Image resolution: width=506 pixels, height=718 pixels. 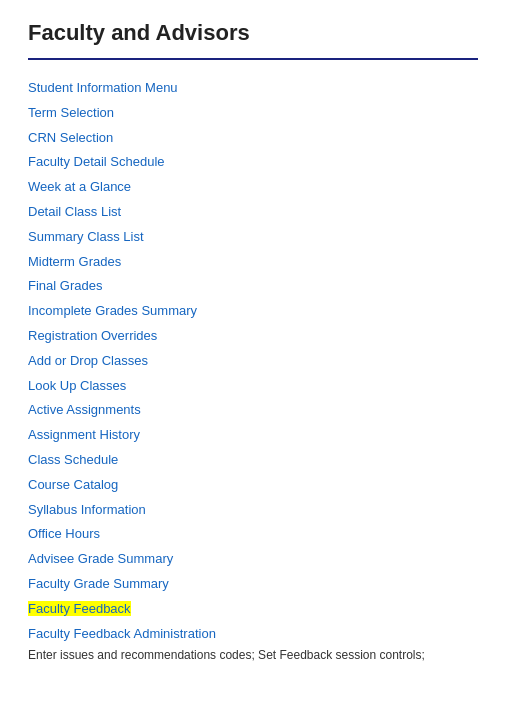 I want to click on list-item: Registration Overrides, so click(x=253, y=336).